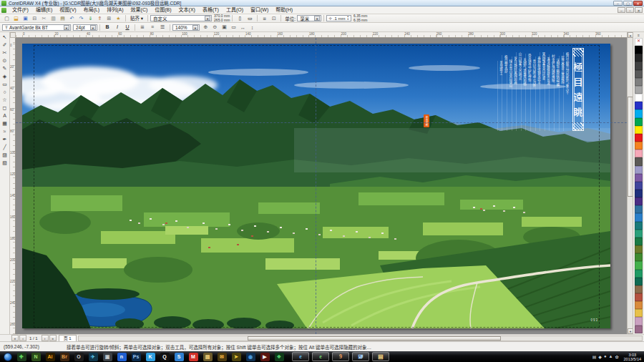 The width and height of the screenshot is (644, 362). Describe the element at coordinates (208, 357) in the screenshot. I see `taskbar-icon-folder: ▤` at that location.